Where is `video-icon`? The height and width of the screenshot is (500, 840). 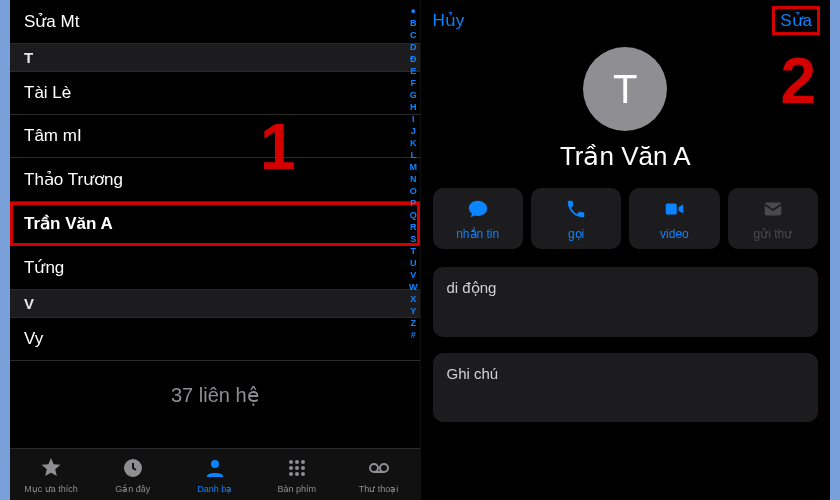
video-icon is located at coordinates (674, 210).